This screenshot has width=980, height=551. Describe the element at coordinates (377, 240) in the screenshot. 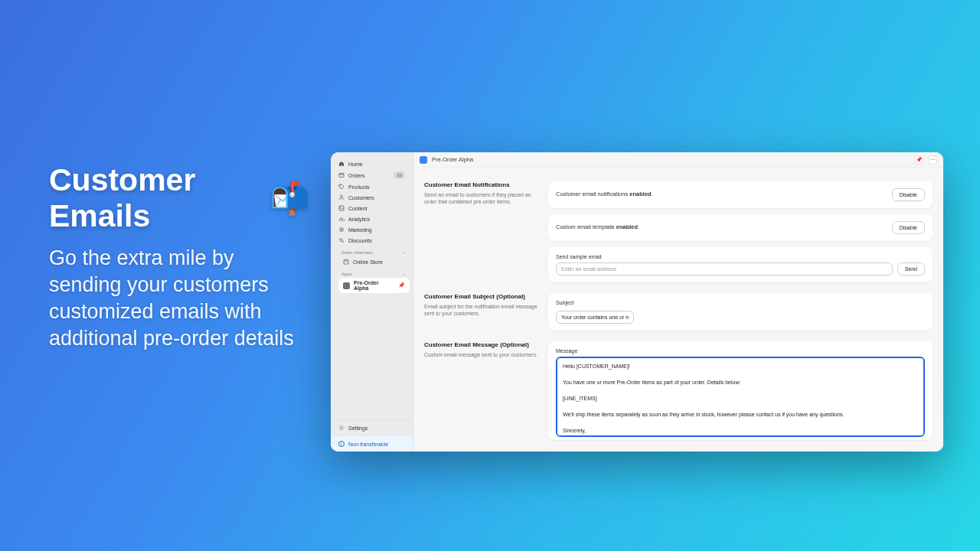

I see `sidebar-item-label: Discounts` at that location.